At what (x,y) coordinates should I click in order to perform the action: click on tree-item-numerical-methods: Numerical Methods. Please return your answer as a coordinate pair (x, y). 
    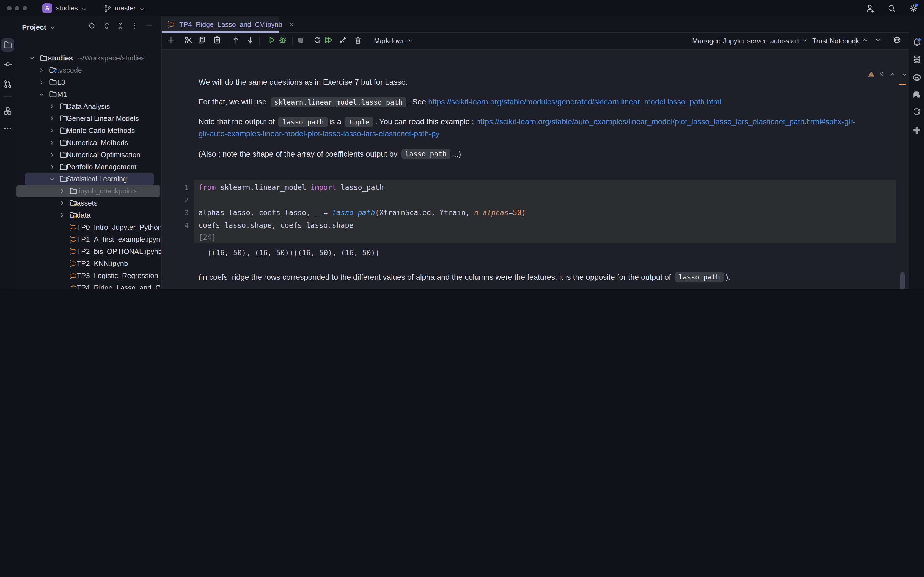
    Looking at the image, I should click on (88, 143).